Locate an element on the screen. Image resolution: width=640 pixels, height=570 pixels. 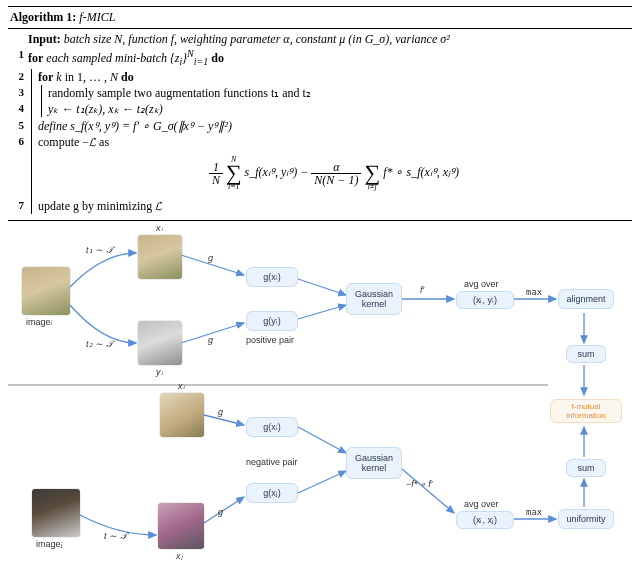
g-label-3: g is located at coordinates (220, 412).